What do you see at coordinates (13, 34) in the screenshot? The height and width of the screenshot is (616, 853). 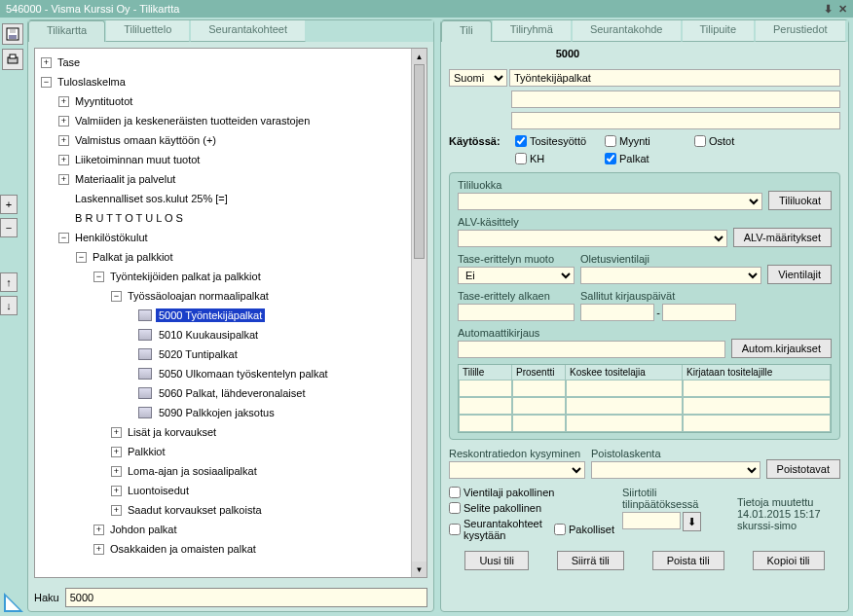 I see `save-button` at bounding box center [13, 34].